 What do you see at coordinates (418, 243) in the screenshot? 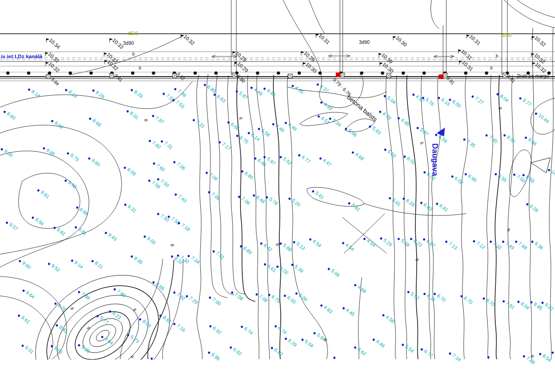
I see `survey-point-label: 6.23` at bounding box center [418, 243].